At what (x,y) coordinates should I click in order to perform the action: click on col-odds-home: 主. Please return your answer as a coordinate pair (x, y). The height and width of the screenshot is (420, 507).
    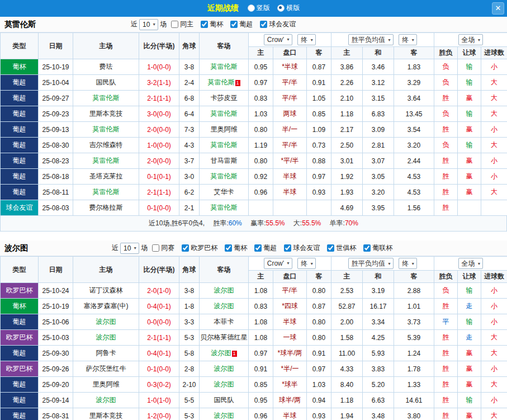
    Looking at the image, I should click on (347, 277).